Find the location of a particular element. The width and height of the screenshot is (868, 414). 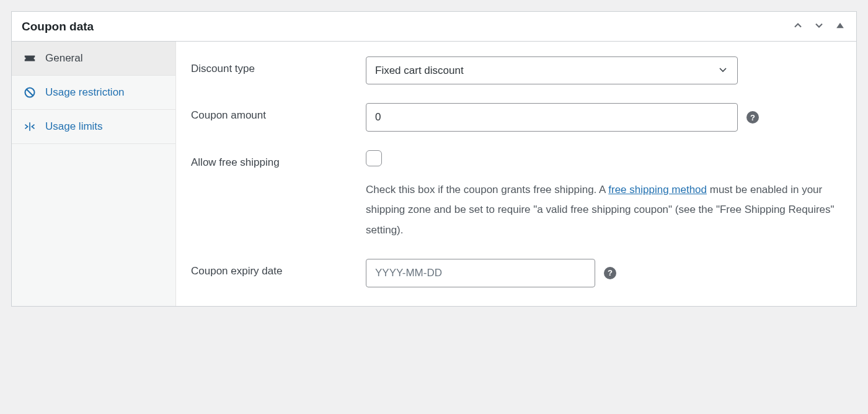

panel-move-down-icon is located at coordinates (819, 26).